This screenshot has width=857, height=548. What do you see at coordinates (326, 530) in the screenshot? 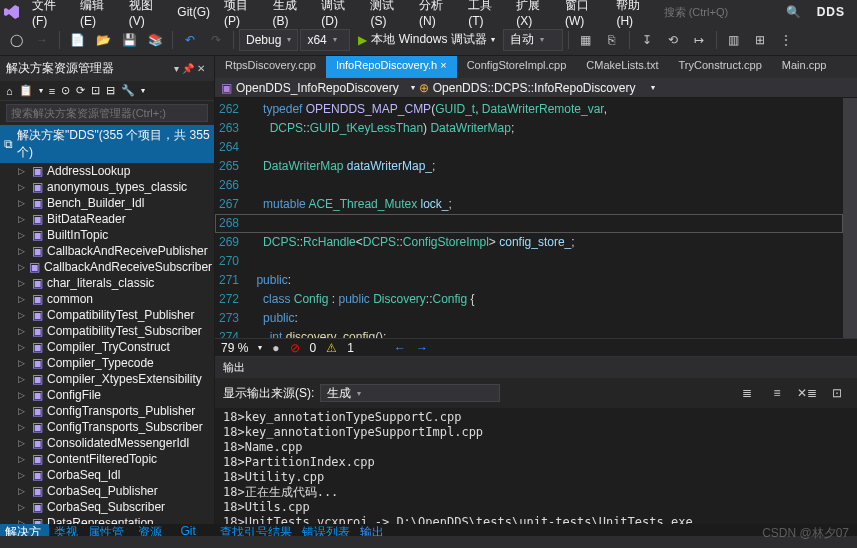
I see `tab: 错误列表` at bounding box center [326, 530].